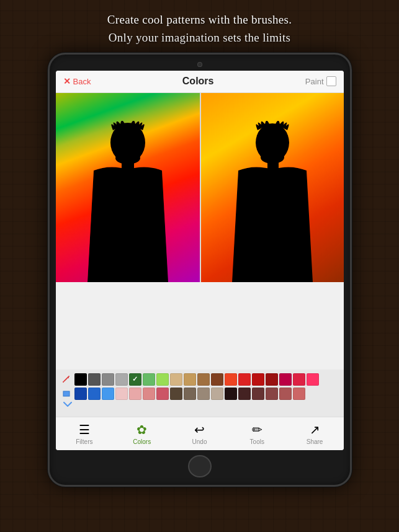 This screenshot has height=532, width=399. I want to click on color-swatch-sepia, so click(190, 394).